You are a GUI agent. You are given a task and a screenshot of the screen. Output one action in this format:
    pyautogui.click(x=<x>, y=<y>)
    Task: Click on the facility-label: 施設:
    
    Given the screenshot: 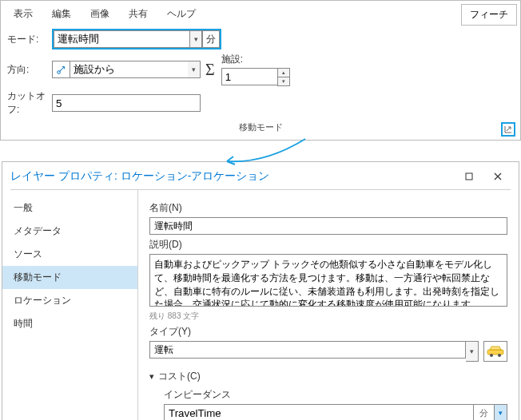 What is the action you would take?
    pyautogui.click(x=256, y=59)
    